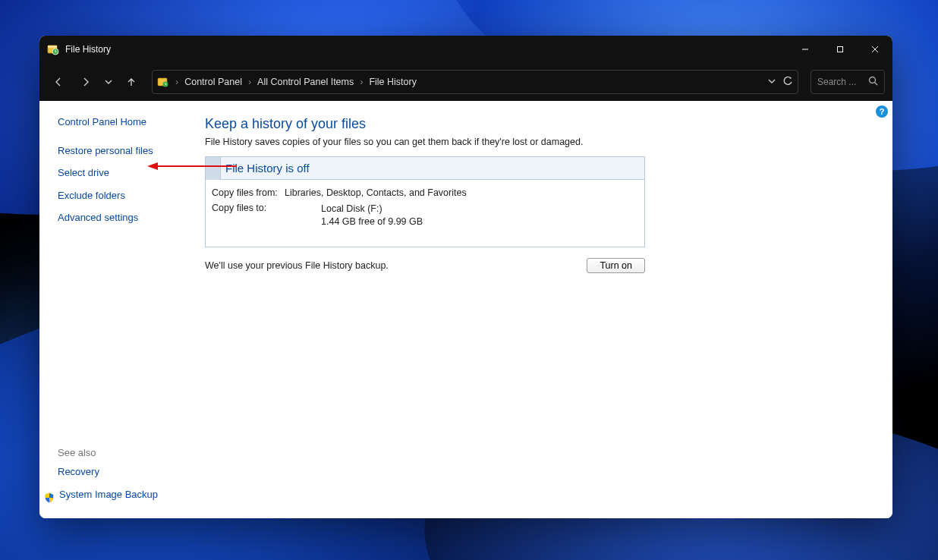  I want to click on up-button, so click(131, 82).